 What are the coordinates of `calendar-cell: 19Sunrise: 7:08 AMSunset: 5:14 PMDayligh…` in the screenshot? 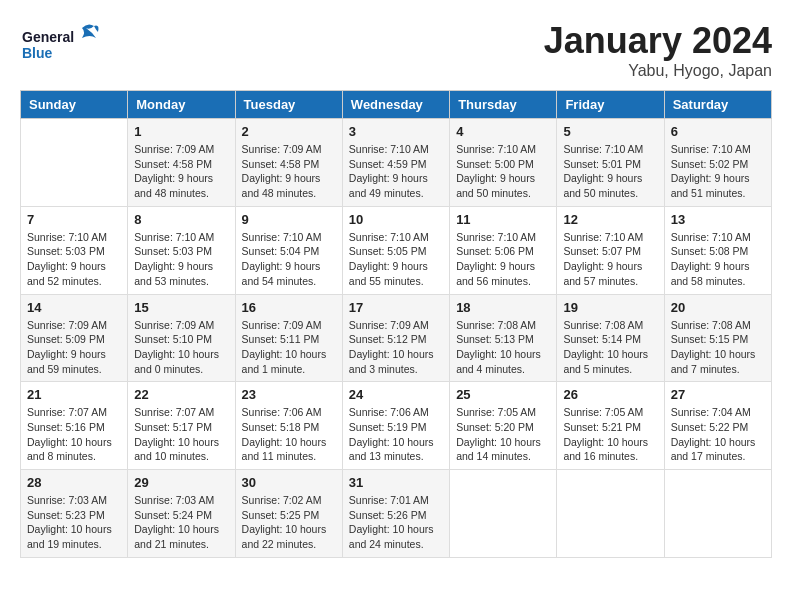 It's located at (610, 338).